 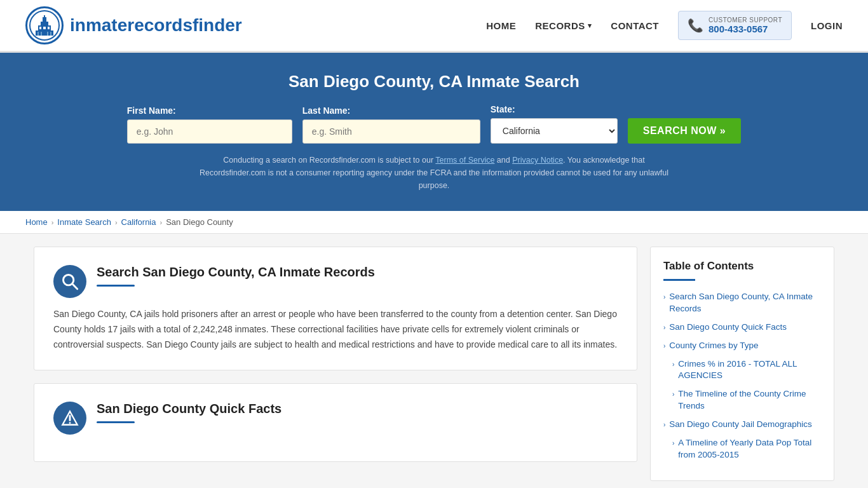 What do you see at coordinates (538, 160) in the screenshot?
I see `privacy-notice-link: Privacy Notice` at bounding box center [538, 160].